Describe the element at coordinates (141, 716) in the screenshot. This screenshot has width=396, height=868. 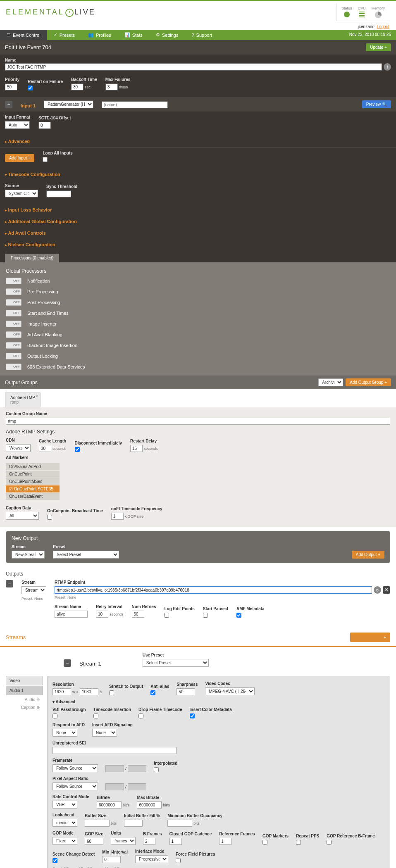
I see `dft-checkbox` at that location.